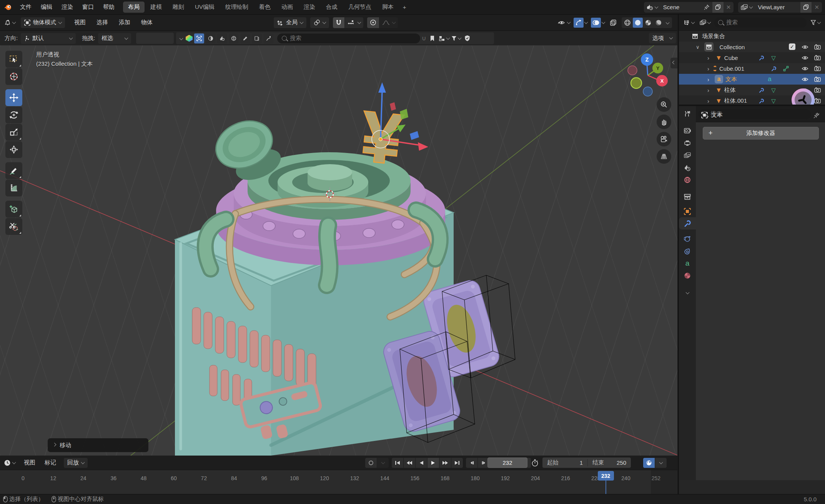  What do you see at coordinates (687, 168) in the screenshot?
I see `tab-scene` at bounding box center [687, 168].